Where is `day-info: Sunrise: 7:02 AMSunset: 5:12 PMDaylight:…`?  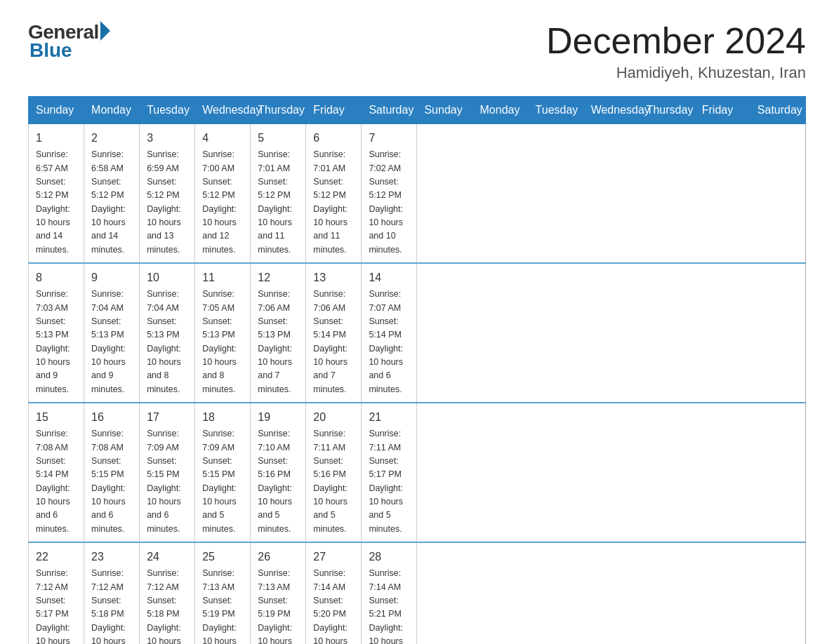
day-info: Sunrise: 7:02 AMSunset: 5:12 PMDaylight:… is located at coordinates (389, 202).